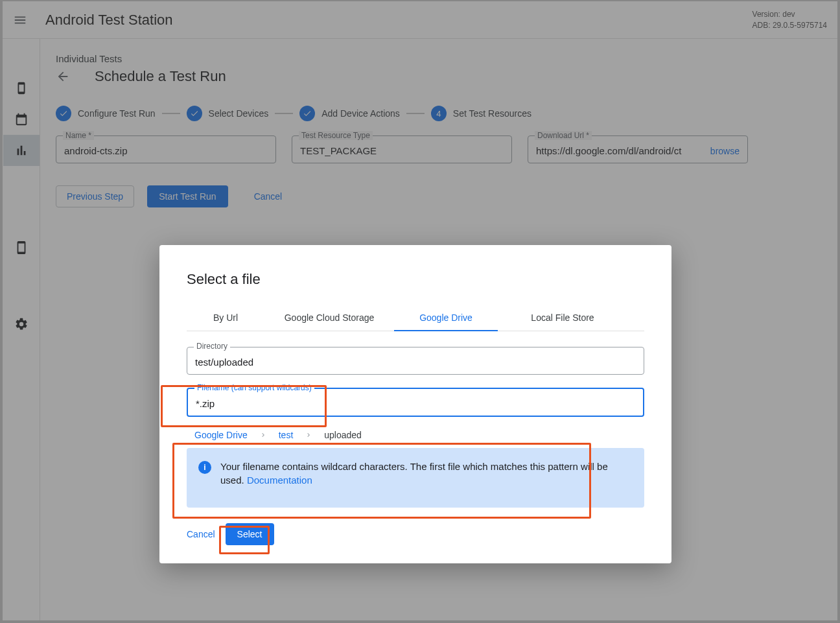 This screenshot has width=840, height=623. What do you see at coordinates (329, 318) in the screenshot?
I see `tab-gcs: Google Cloud Storage` at bounding box center [329, 318].